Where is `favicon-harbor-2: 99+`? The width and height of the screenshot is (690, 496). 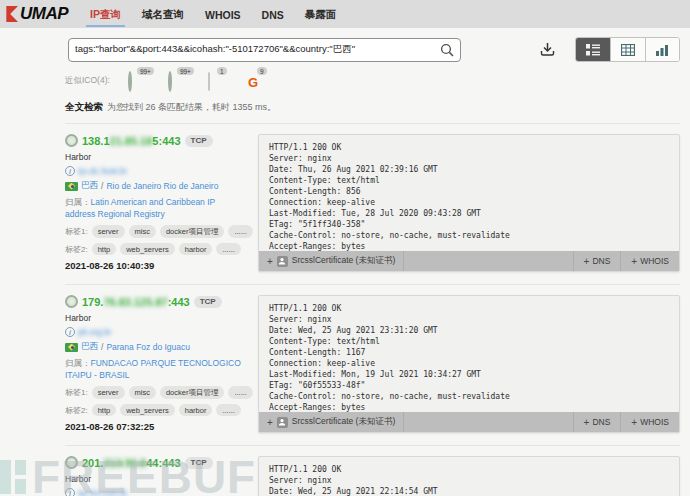 favicon-harbor-2: 99+ is located at coordinates (176, 81).